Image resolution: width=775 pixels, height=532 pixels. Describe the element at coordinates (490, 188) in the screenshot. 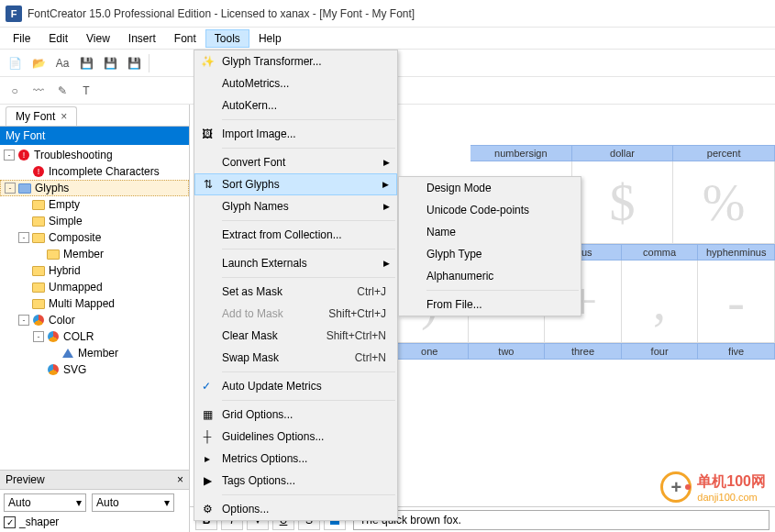

I see `menuitem-design-mode: Design Mode` at that location.